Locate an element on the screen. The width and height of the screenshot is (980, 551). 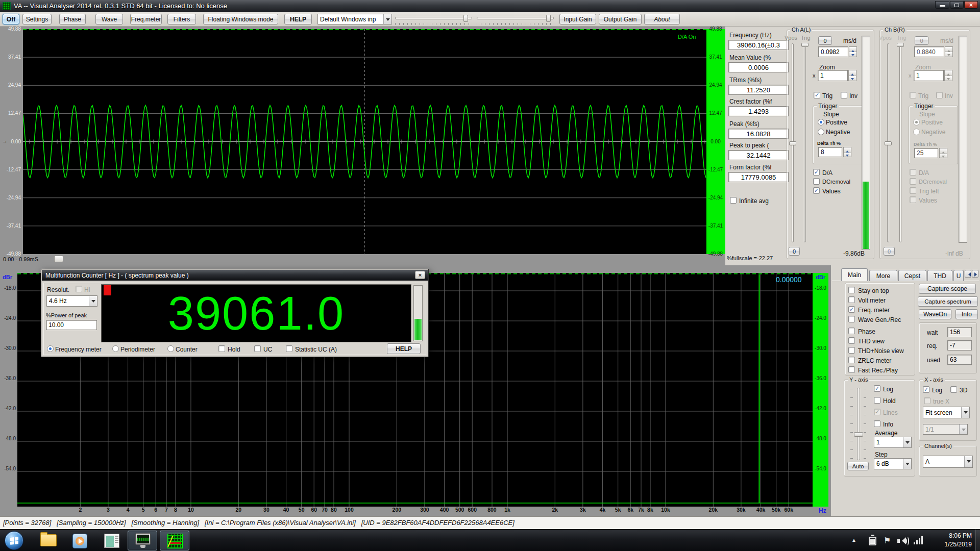
zrlc-meter-checkbox is located at coordinates (851, 360).